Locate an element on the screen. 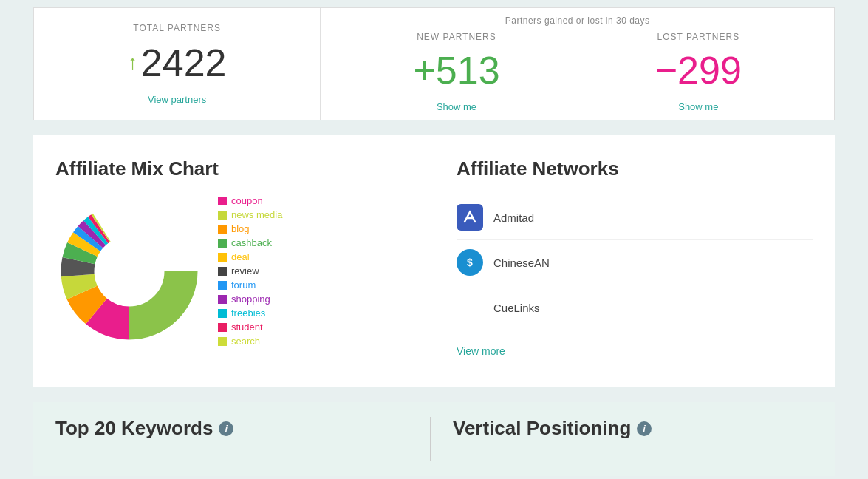  legend-item: coupon is located at coordinates (250, 201).